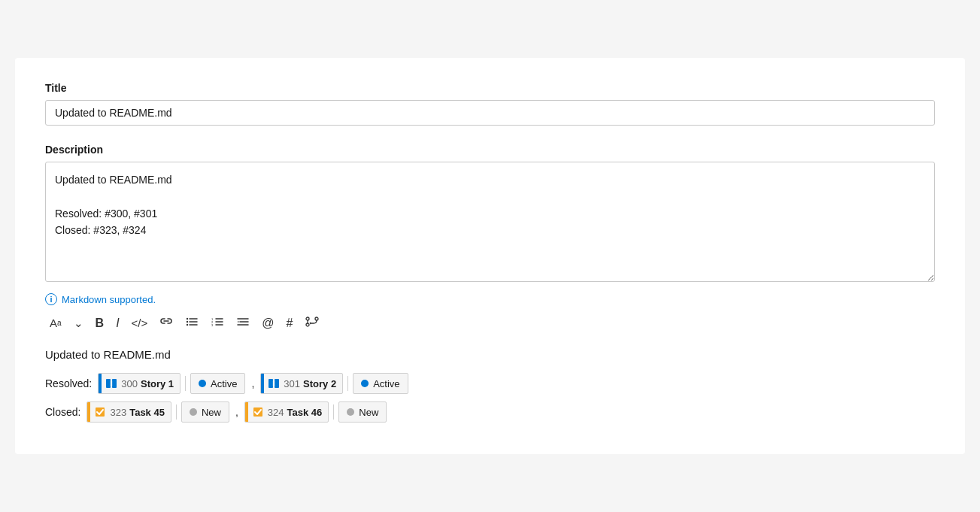 The height and width of the screenshot is (512, 980). Describe the element at coordinates (78, 323) in the screenshot. I see `chevron-down-button: ⌄` at that location.